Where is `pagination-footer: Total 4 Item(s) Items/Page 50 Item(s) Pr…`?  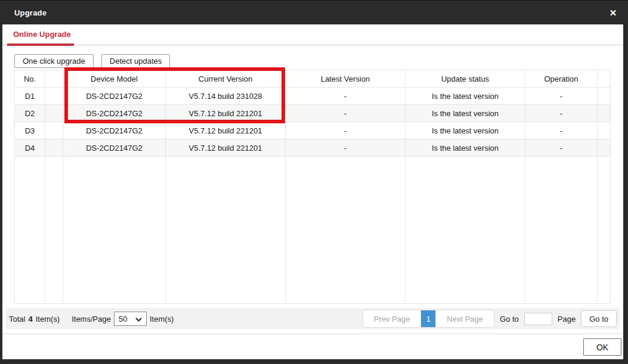 pagination-footer: Total 4 Item(s) Items/Page 50 Item(s) Pr… is located at coordinates (313, 319).